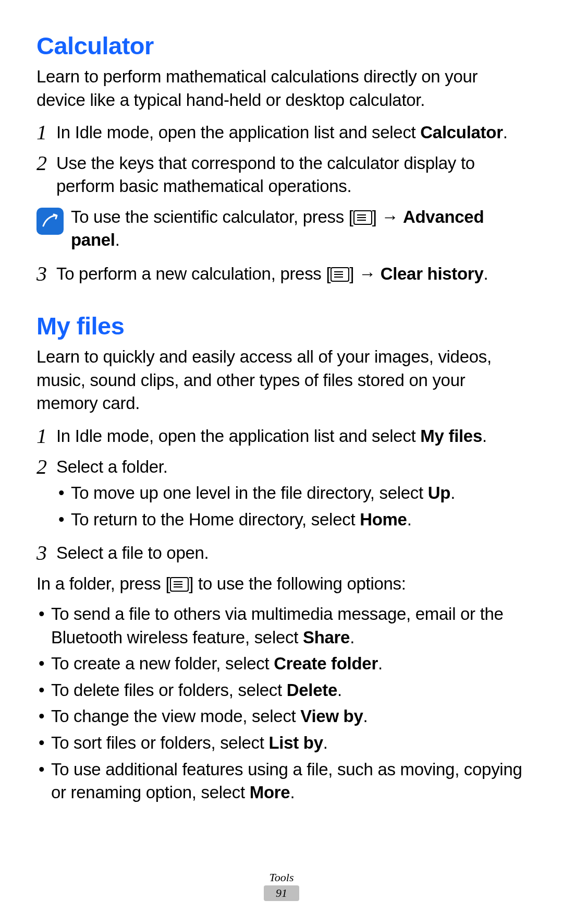 This screenshot has height=924, width=563. What do you see at coordinates (282, 274) in the screenshot?
I see `calc-step-3: 3 To perform a new calculation, press []…` at bounding box center [282, 274].